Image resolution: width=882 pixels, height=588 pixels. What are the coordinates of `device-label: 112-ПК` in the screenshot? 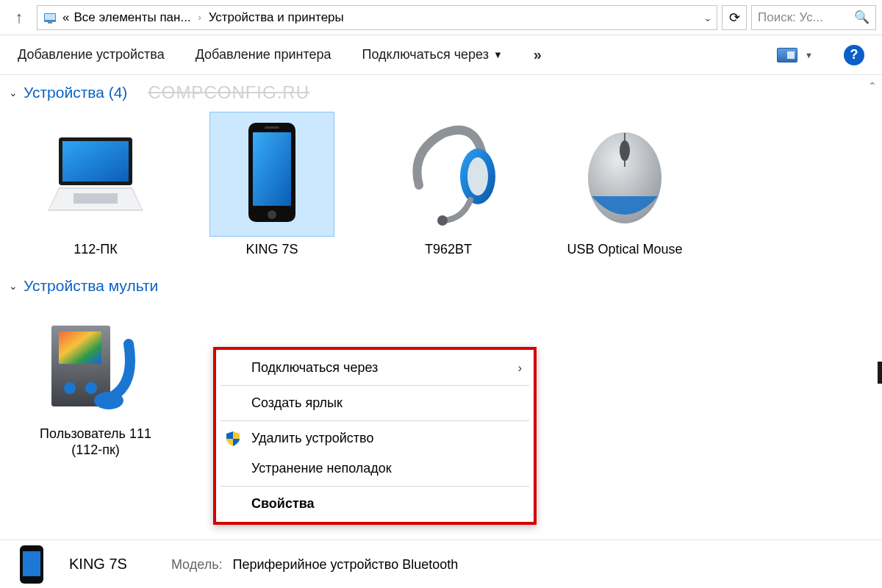 It's located at (96, 250).